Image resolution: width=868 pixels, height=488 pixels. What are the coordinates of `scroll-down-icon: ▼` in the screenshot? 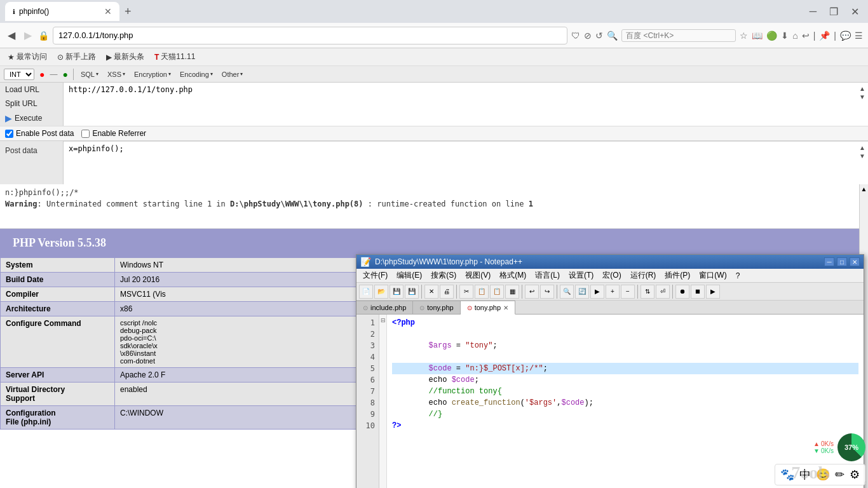 It's located at (862, 97).